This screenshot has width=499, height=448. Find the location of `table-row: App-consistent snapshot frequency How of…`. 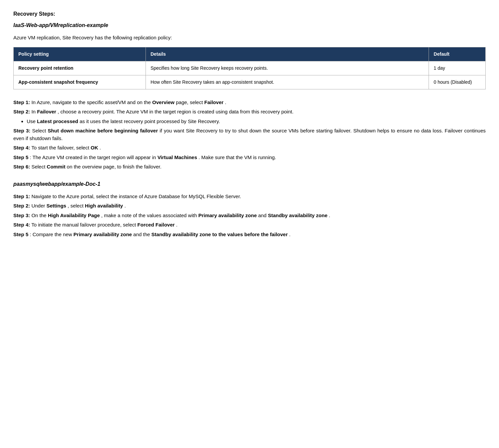

table-row: App-consistent snapshot frequency How of… is located at coordinates (250, 82).